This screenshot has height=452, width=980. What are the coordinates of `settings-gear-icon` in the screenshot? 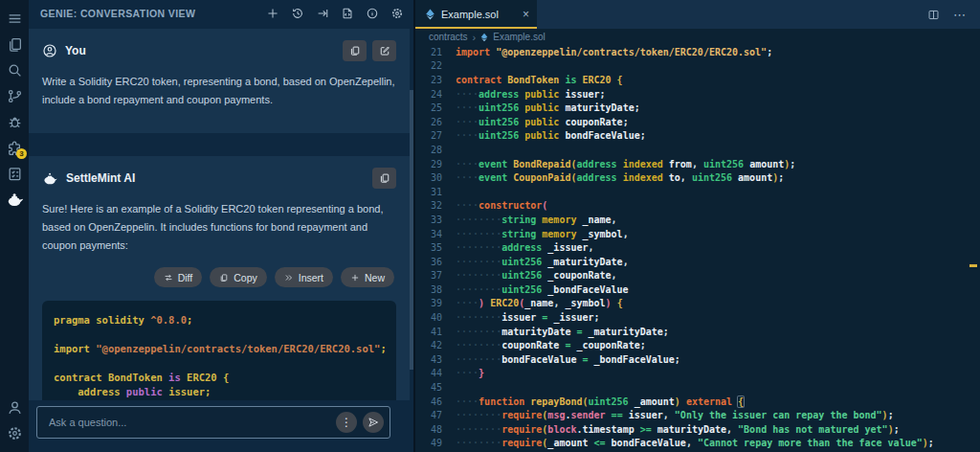 It's located at (14, 433).